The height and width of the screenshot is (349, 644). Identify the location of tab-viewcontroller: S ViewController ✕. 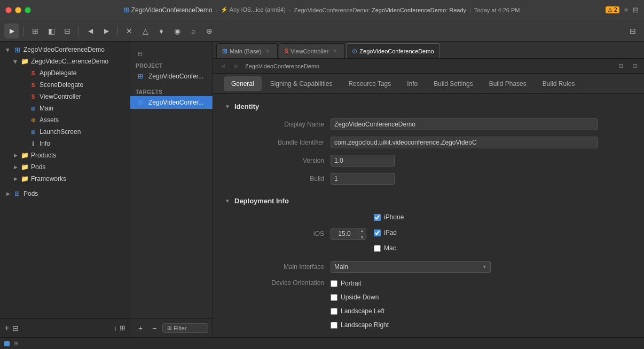
(312, 51).